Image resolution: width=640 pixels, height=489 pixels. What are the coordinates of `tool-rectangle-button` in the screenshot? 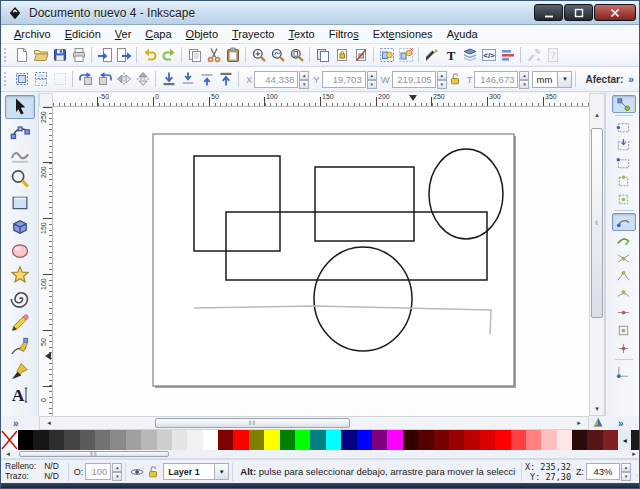 It's located at (20, 203).